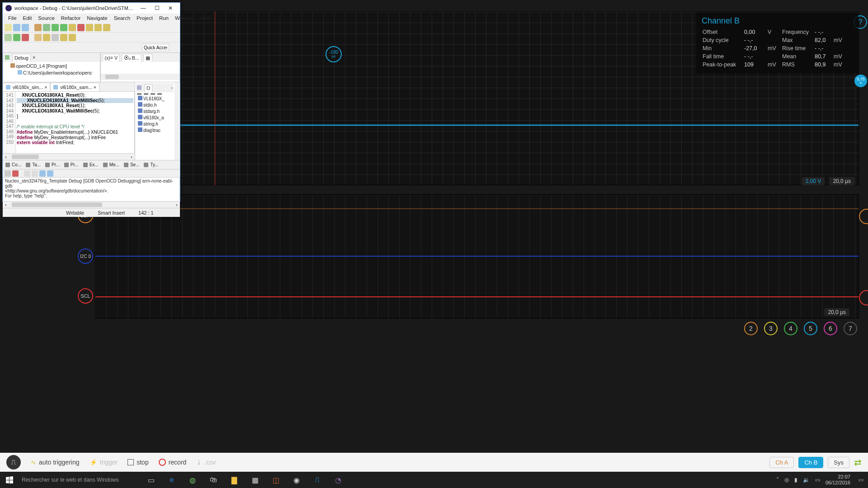 The width and height of the screenshot is (868, 488). What do you see at coordinates (155, 111) in the screenshot?
I see `outline-item: stdarg.h` at bounding box center [155, 111].